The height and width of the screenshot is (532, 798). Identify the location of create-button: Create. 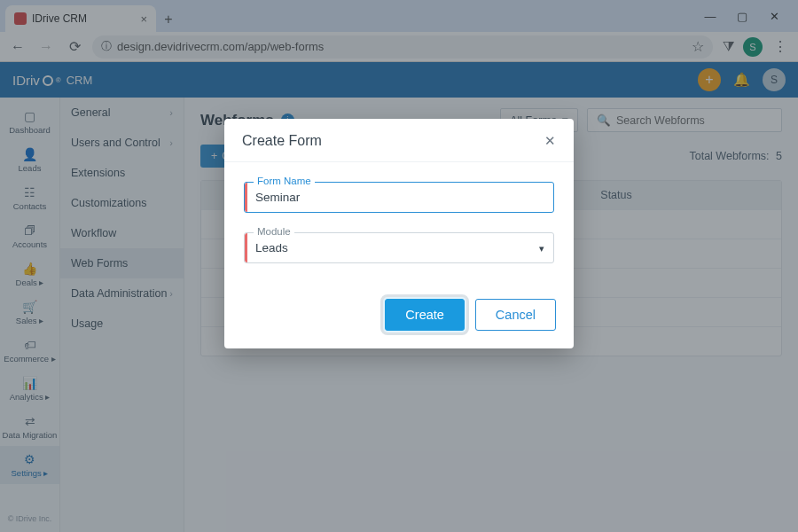
(425, 315).